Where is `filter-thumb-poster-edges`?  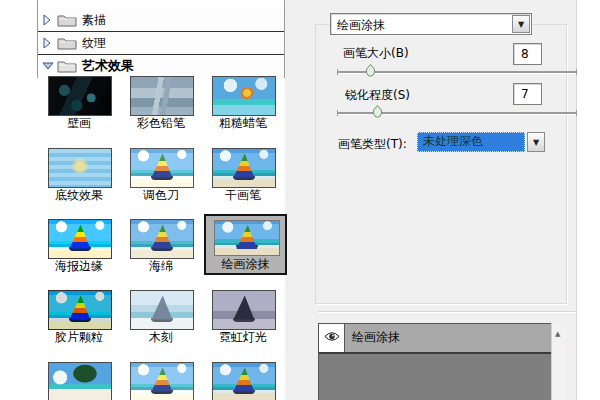 filter-thumb-poster-edges is located at coordinates (80, 239).